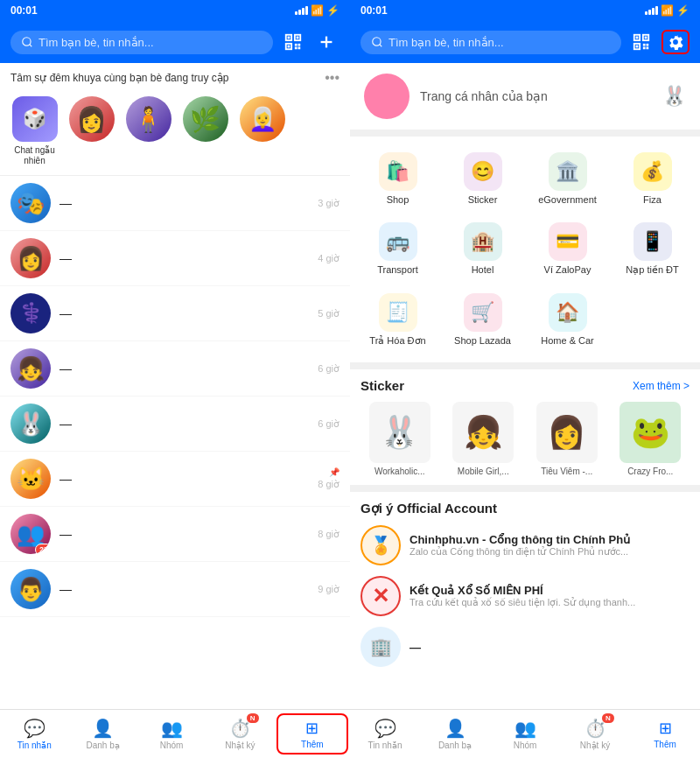 The image size is (700, 758). What do you see at coordinates (175, 313) in the screenshot?
I see `chat-item-2: ⚕️ — 5 giờ` at bounding box center [175, 313].